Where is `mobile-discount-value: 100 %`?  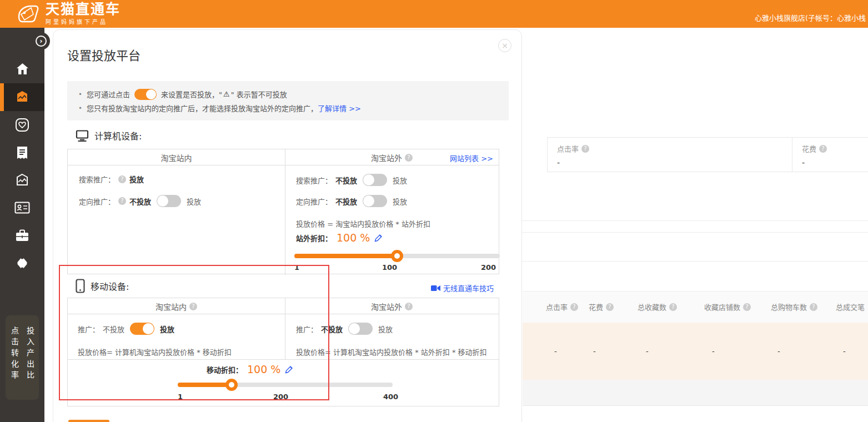
mobile-discount-value: 100 % is located at coordinates (264, 369).